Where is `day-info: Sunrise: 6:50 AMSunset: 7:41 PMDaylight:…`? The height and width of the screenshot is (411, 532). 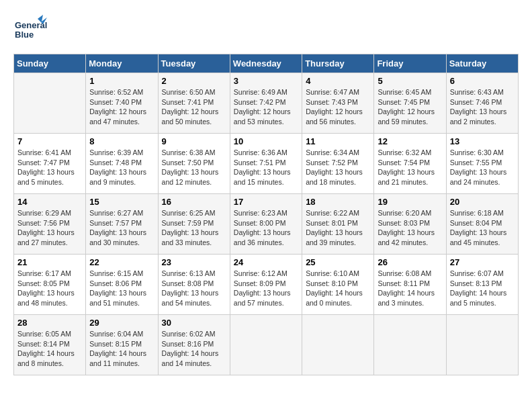 day-info: Sunrise: 6:50 AMSunset: 7:41 PMDaylight:… is located at coordinates (194, 107).